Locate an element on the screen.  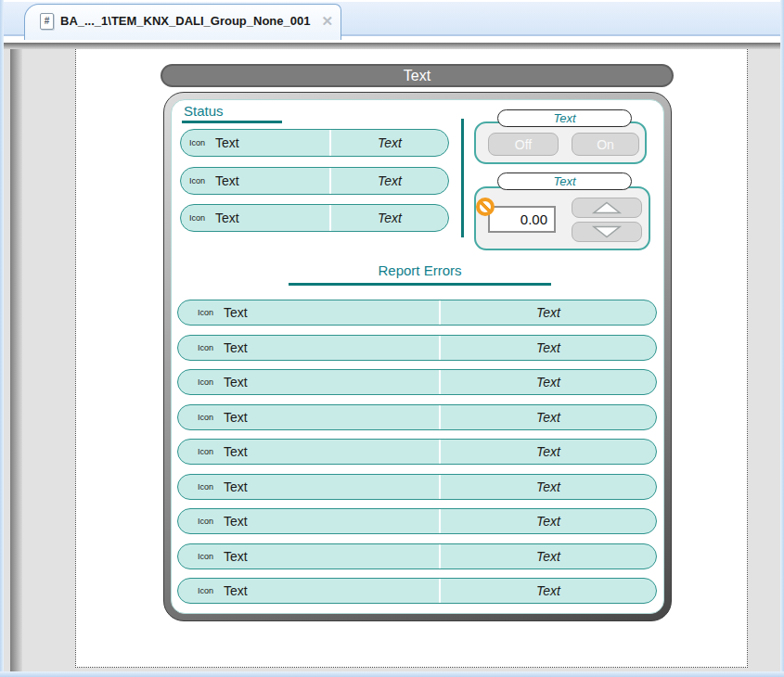
forbidden-icon is located at coordinates (485, 207).